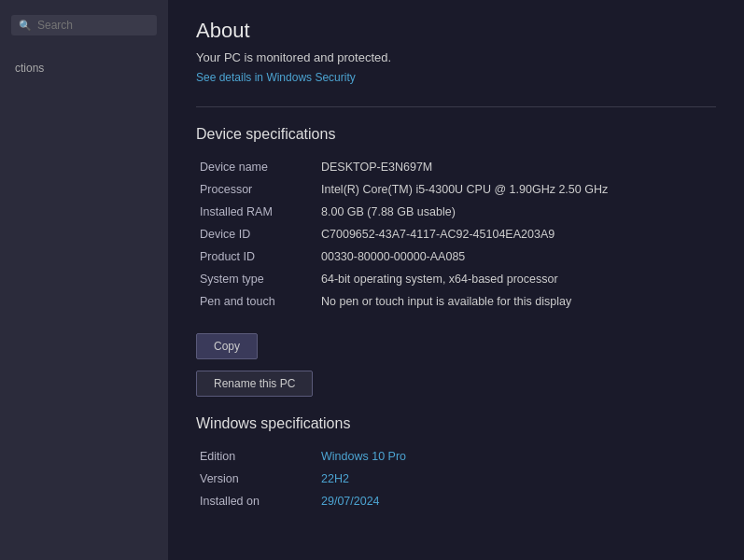 This screenshot has height=560, width=744. I want to click on spec-value: DESKTOP-E3N697M, so click(517, 167).